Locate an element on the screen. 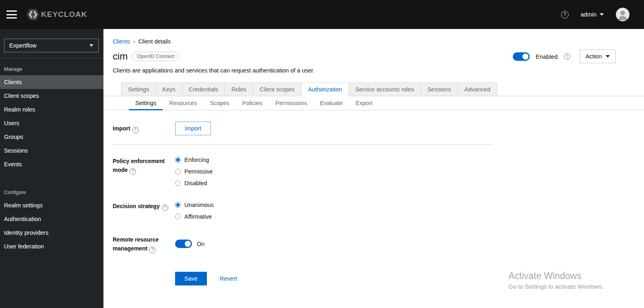 Image resolution: width=644 pixels, height=308 pixels. breadcrumb: Clients › Client details is located at coordinates (378, 41).